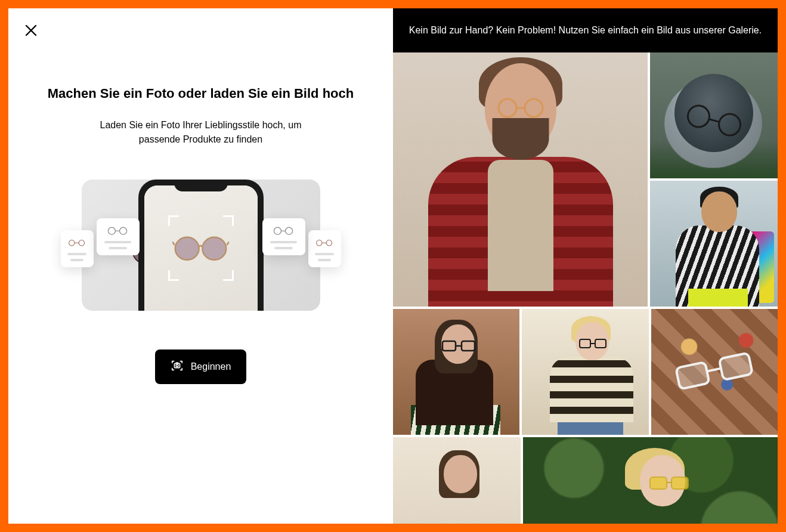 This screenshot has height=532, width=786. What do you see at coordinates (586, 30) in the screenshot?
I see `gallery-header: Kein Bild zur Hand? Kein Problem! Nutzen…` at bounding box center [586, 30].